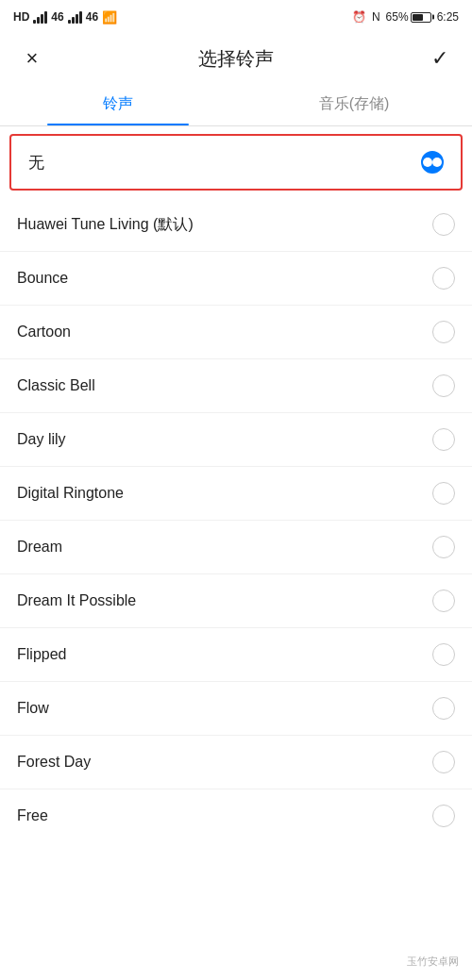  Describe the element at coordinates (236, 494) in the screenshot. I see `list-item: Digital Ringtone` at that location.